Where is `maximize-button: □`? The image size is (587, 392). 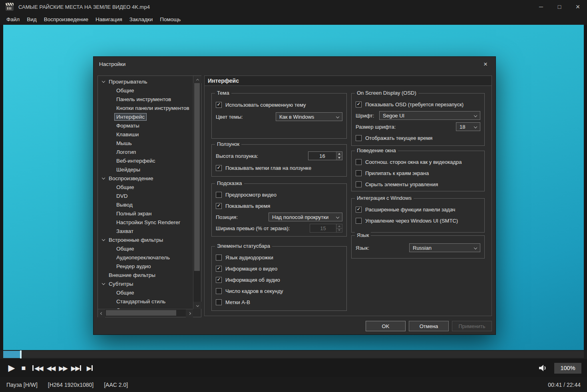 maximize-button: □ is located at coordinates (559, 7).